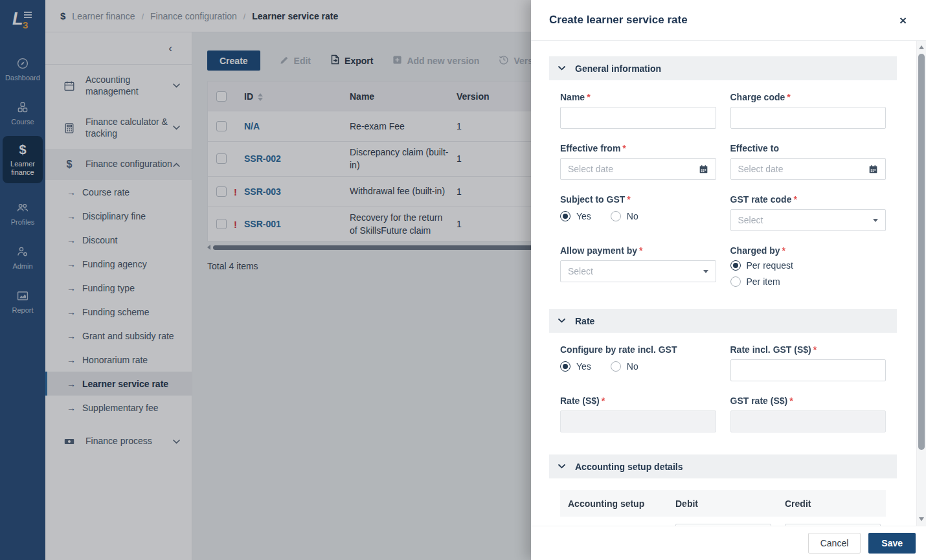 Image resolution: width=926 pixels, height=560 pixels. I want to click on drawer-scrollbar, so click(921, 284).